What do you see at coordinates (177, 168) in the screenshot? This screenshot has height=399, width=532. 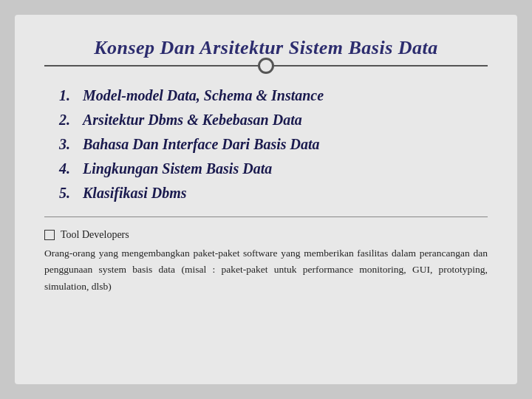 I see `list-item-text: Lingkungan Sistem Basis Data` at bounding box center [177, 168].